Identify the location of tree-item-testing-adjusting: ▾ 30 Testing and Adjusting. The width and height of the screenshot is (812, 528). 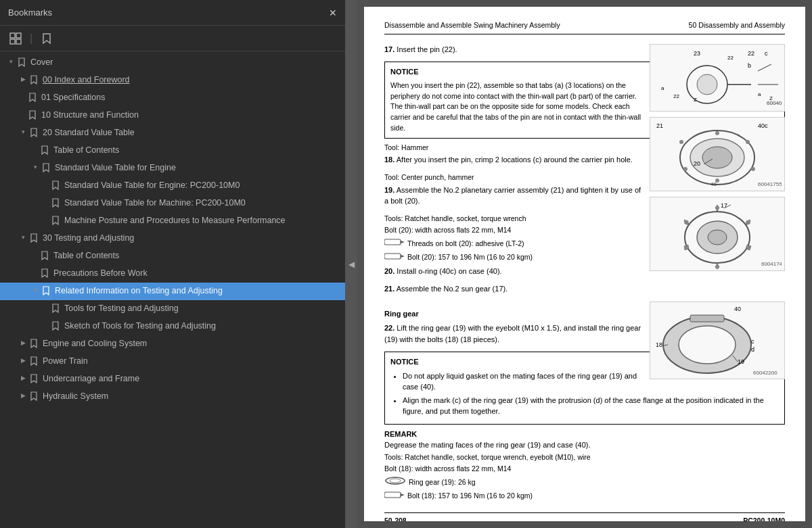
(173, 239).